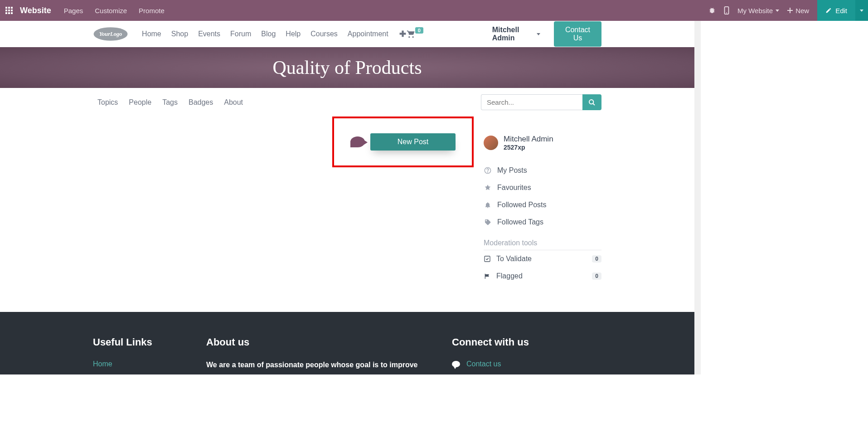 This screenshot has height=423, width=868. I want to click on nav-shop: Shop, so click(179, 34).